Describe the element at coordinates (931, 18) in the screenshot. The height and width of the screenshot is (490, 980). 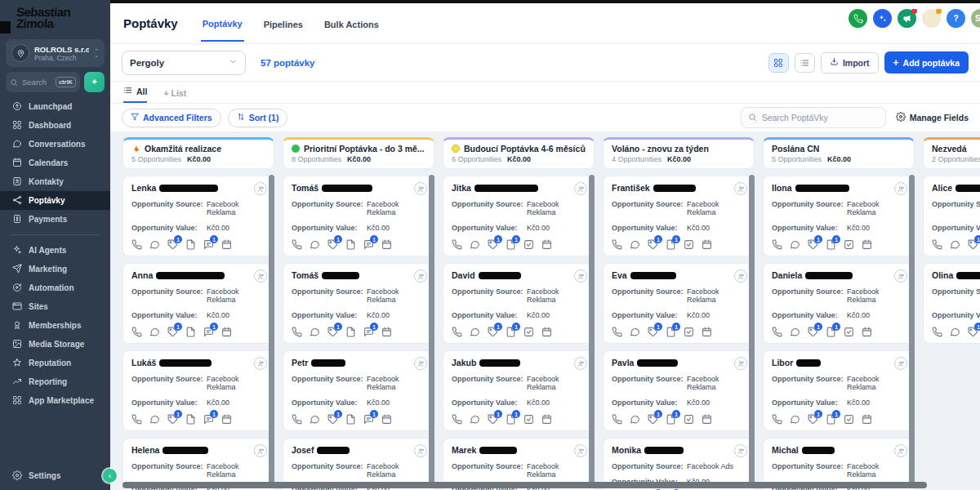
I see `notifications-action` at that location.